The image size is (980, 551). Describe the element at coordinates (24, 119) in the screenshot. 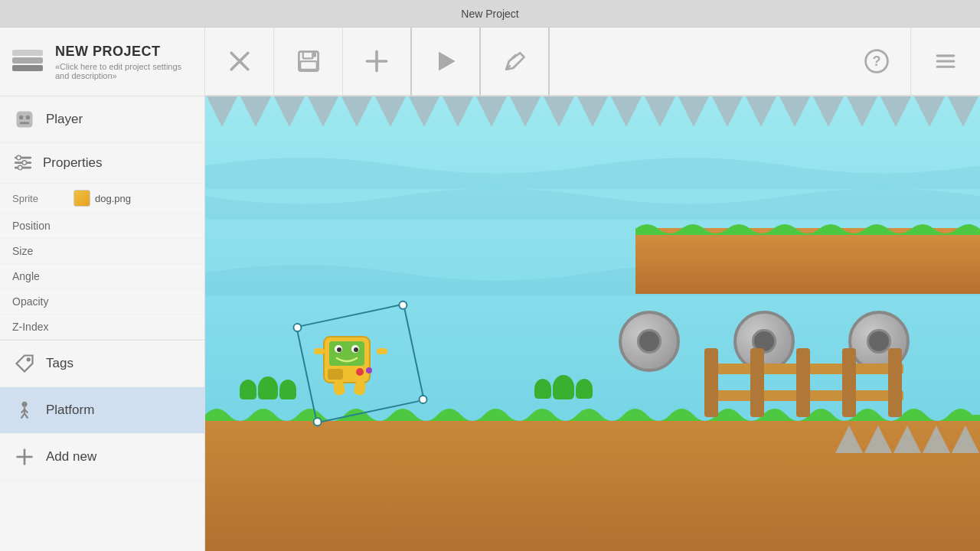

I see `player-icon` at that location.